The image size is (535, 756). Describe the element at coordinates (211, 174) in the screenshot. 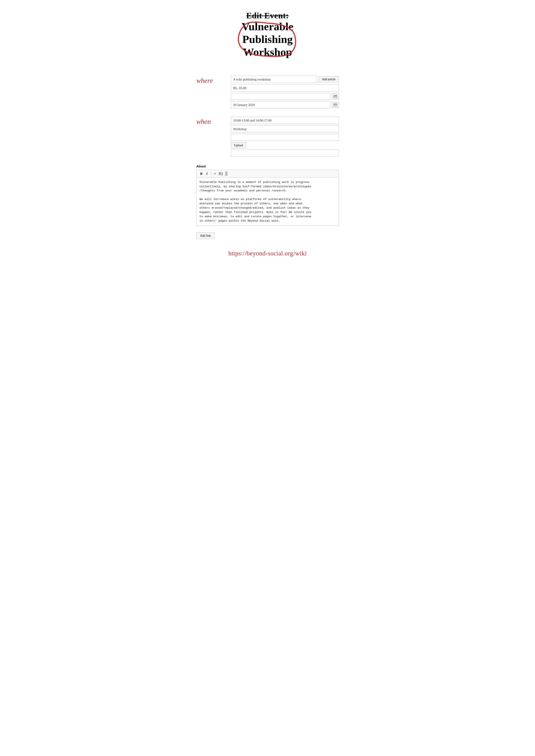

I see `toolbar-divider` at that location.